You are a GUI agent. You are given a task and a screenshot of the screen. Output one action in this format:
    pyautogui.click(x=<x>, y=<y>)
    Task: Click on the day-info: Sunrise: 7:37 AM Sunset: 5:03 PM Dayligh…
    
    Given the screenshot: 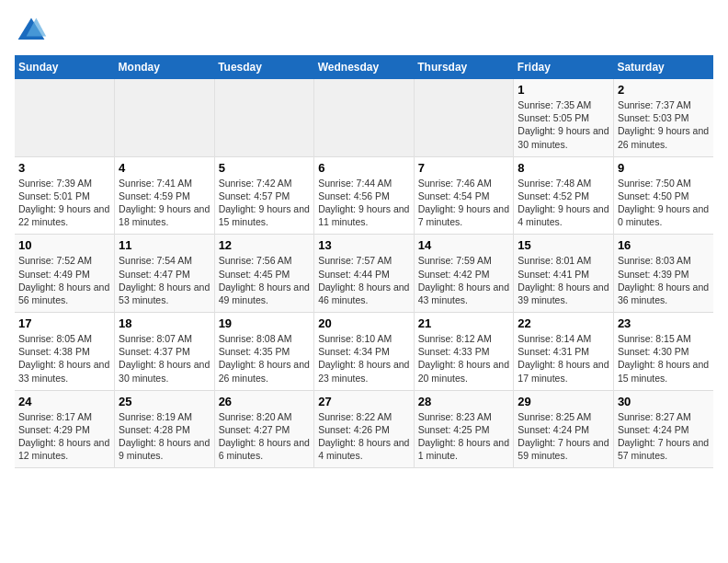 What is the action you would take?
    pyautogui.click(x=664, y=125)
    